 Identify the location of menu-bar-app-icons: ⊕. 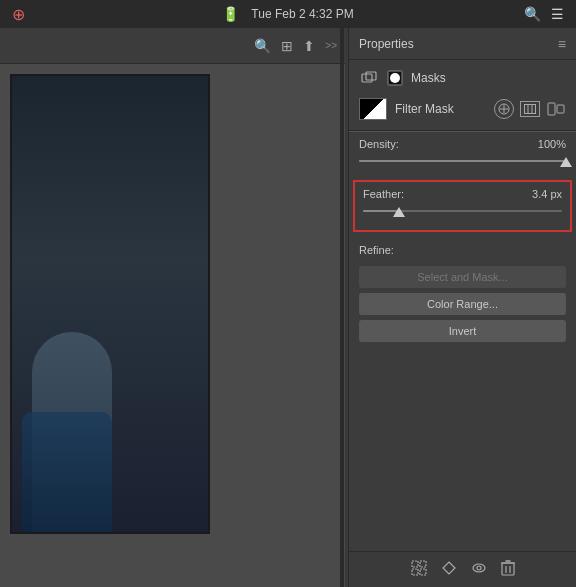
(18, 14).